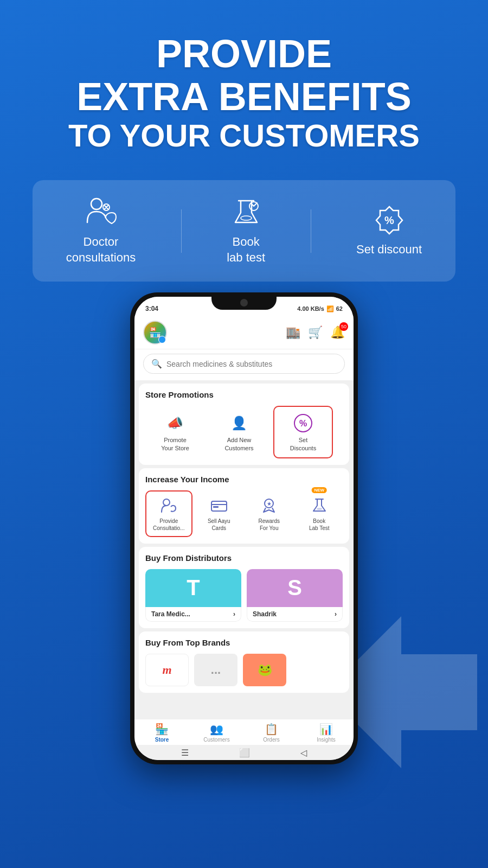  What do you see at coordinates (271, 729) in the screenshot?
I see `orders-nav-icon: 📋` at bounding box center [271, 729].